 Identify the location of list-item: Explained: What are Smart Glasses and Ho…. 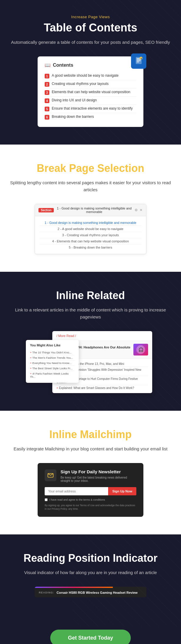
(102, 388).